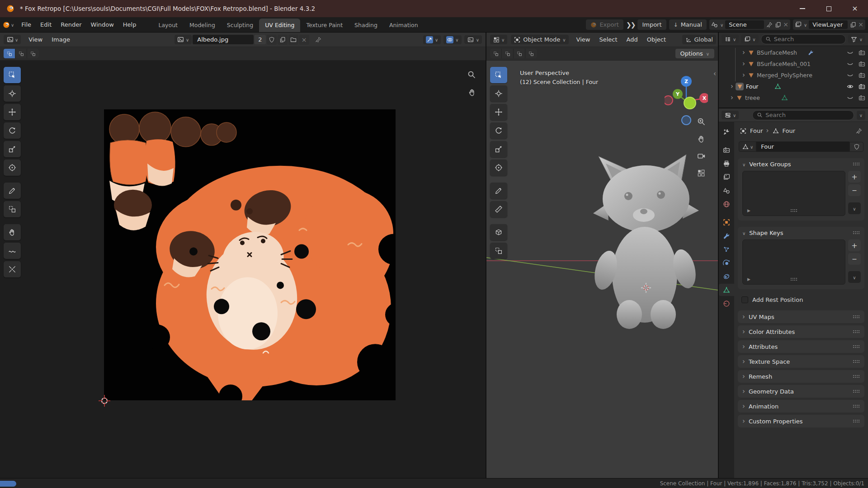 This screenshot has width=868, height=488. I want to click on tab-tool, so click(726, 132).